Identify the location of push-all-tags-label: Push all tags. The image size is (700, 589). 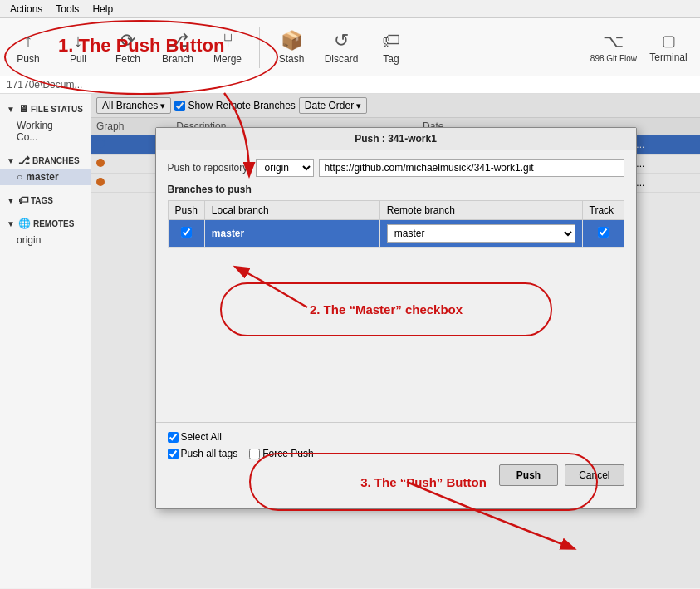
(203, 454).